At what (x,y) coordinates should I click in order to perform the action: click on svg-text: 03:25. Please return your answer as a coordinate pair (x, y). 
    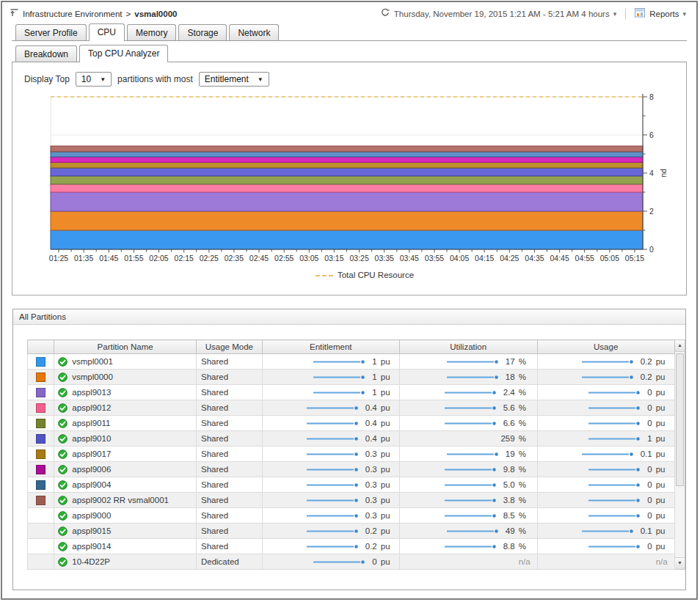
    Looking at the image, I should click on (359, 258).